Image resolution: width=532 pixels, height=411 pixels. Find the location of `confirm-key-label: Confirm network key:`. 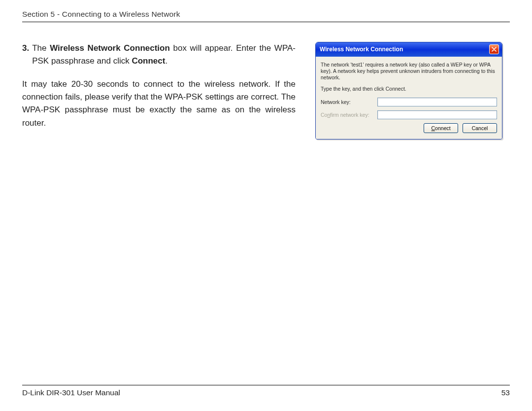

confirm-key-label: Confirm network key: is located at coordinates (349, 115).